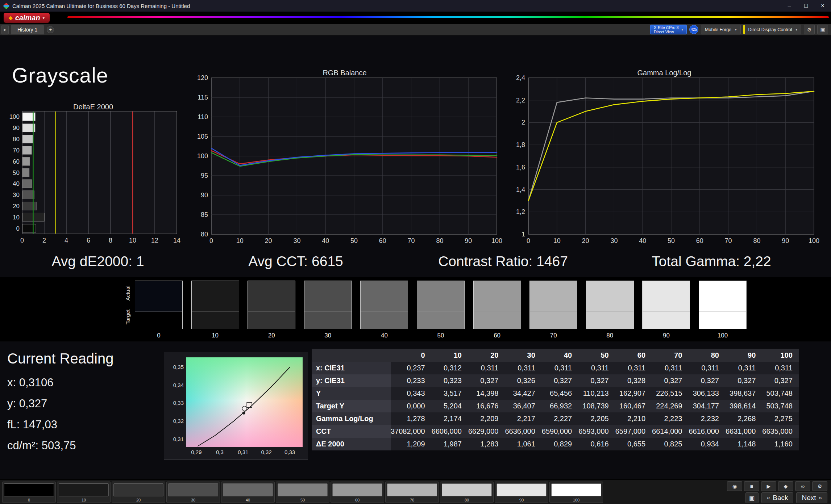 Image resolution: width=831 pixels, height=504 pixels. What do you see at coordinates (707, 406) in the screenshot?
I see `table-cell: 304,177` at bounding box center [707, 406].